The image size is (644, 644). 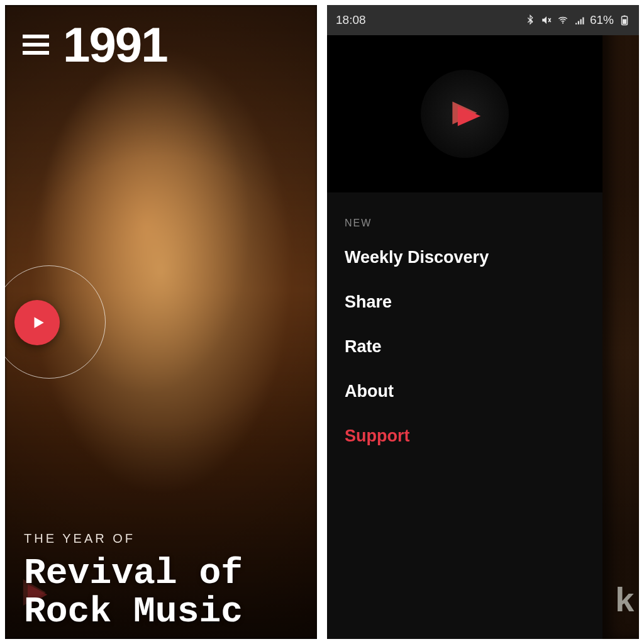 I want to click on android-status-bar: 18:08 61%, so click(x=483, y=20).